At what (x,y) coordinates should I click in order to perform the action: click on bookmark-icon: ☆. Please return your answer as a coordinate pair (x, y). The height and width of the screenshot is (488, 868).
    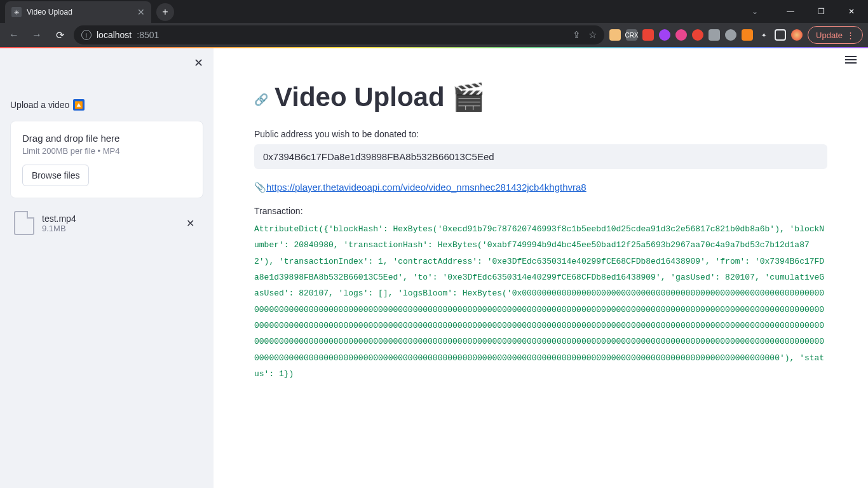
    Looking at the image, I should click on (592, 35).